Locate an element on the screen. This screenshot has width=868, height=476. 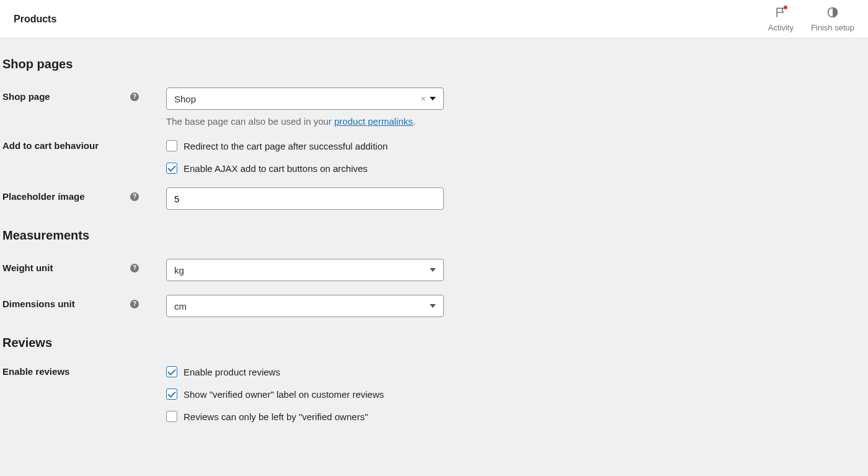
circle-half-icon is located at coordinates (833, 14).